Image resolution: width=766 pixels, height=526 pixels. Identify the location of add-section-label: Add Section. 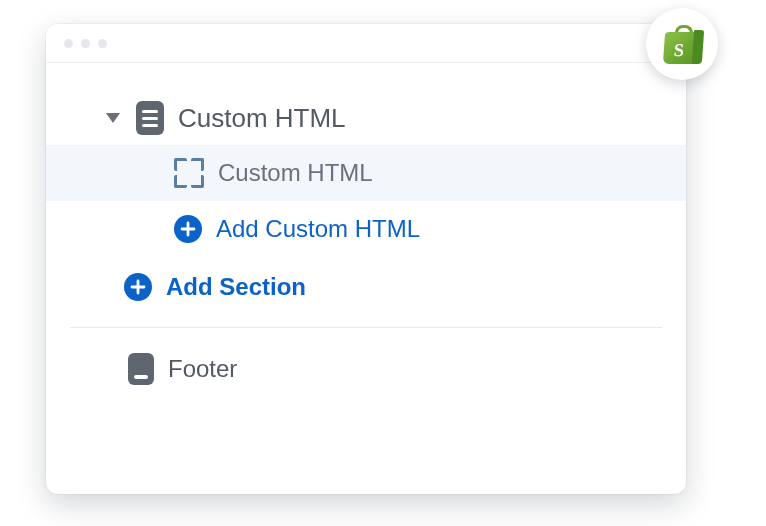
(236, 287).